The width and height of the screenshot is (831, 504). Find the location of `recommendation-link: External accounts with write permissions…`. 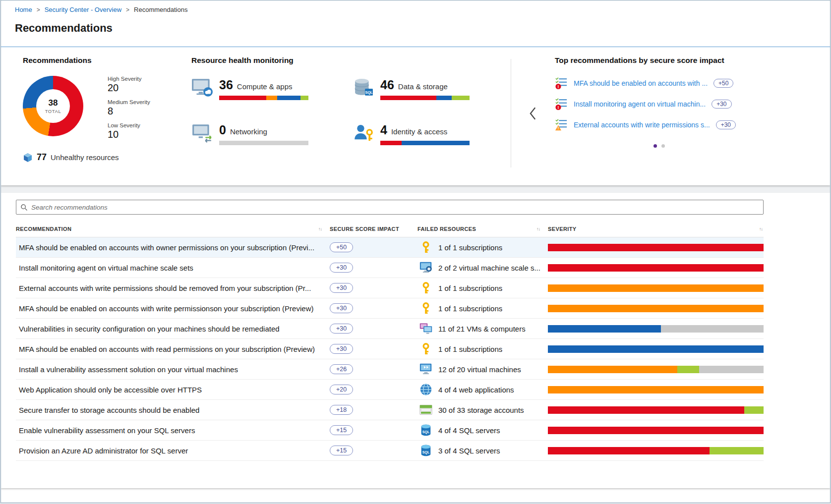

recommendation-link: External accounts with write permissions… is located at coordinates (642, 125).